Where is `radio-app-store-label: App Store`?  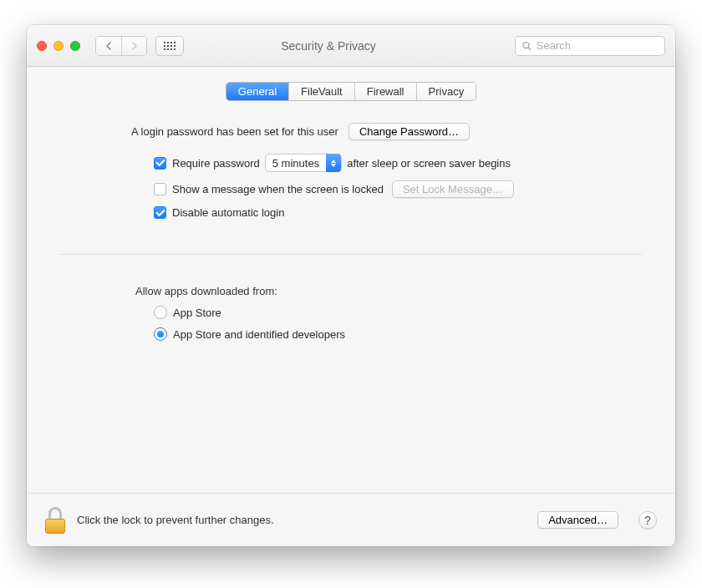
radio-app-store-label: App Store is located at coordinates (197, 312).